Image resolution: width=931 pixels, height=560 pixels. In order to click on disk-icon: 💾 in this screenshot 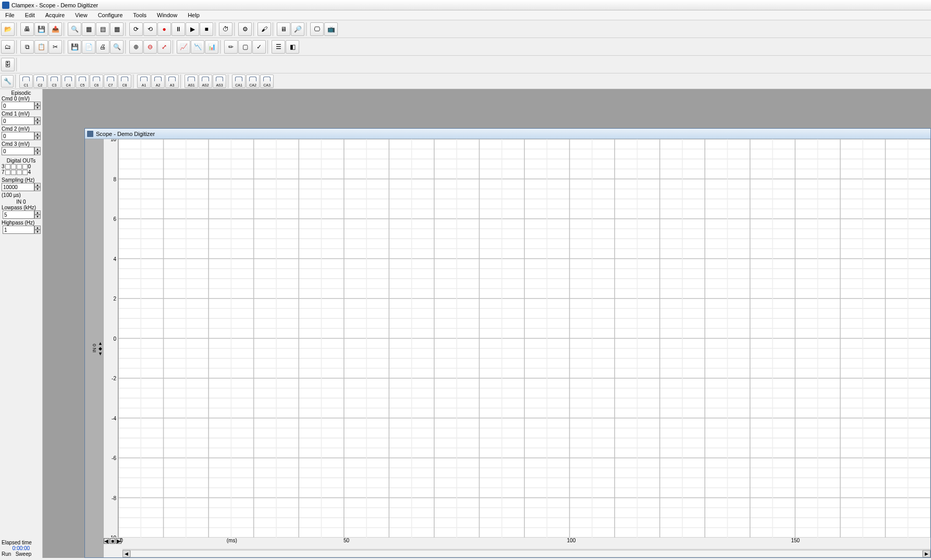, I will do `click(75, 47)`.